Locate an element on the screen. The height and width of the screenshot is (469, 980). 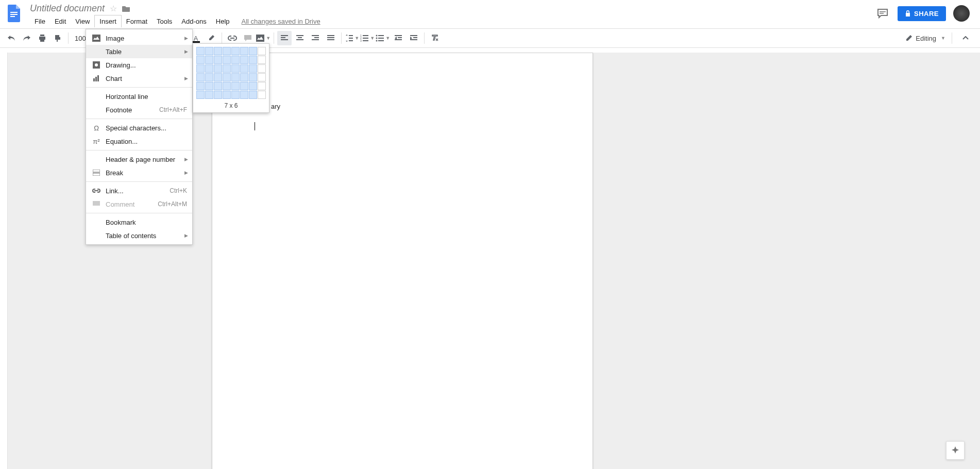
paint-format-icon is located at coordinates (58, 38).